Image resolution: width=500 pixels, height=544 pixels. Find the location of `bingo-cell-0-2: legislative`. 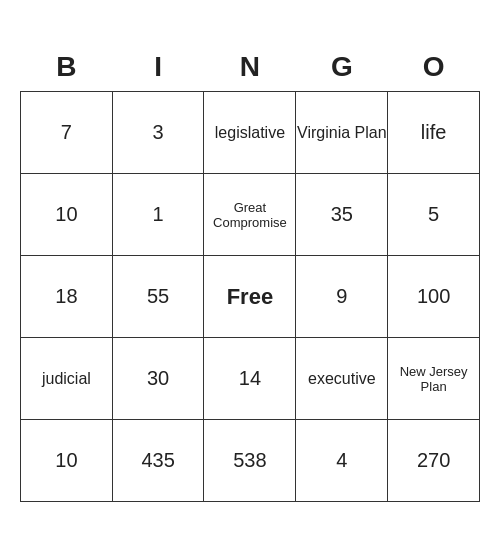

bingo-cell-0-2: legislative is located at coordinates (250, 133).